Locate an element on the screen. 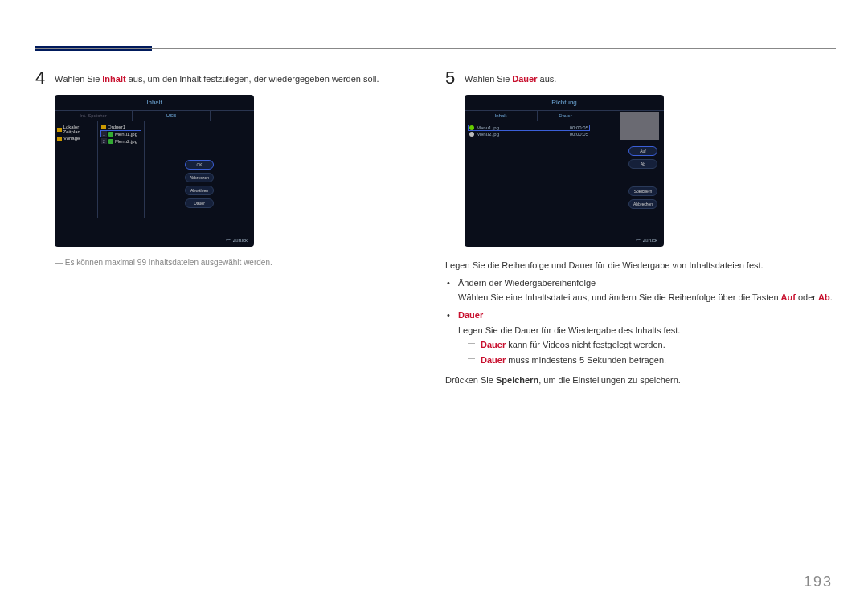 This screenshot has height=613, width=868. speichern-button: Speichern is located at coordinates (643, 191).